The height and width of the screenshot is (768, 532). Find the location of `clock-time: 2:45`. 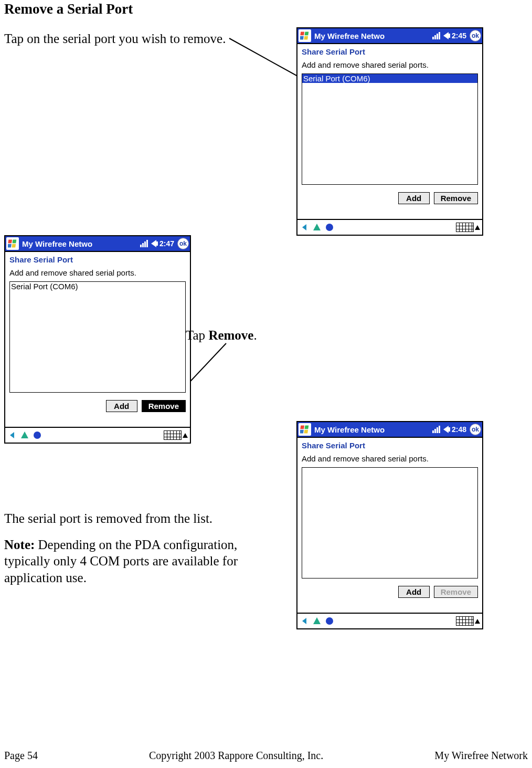

clock-time: 2:45 is located at coordinates (459, 36).